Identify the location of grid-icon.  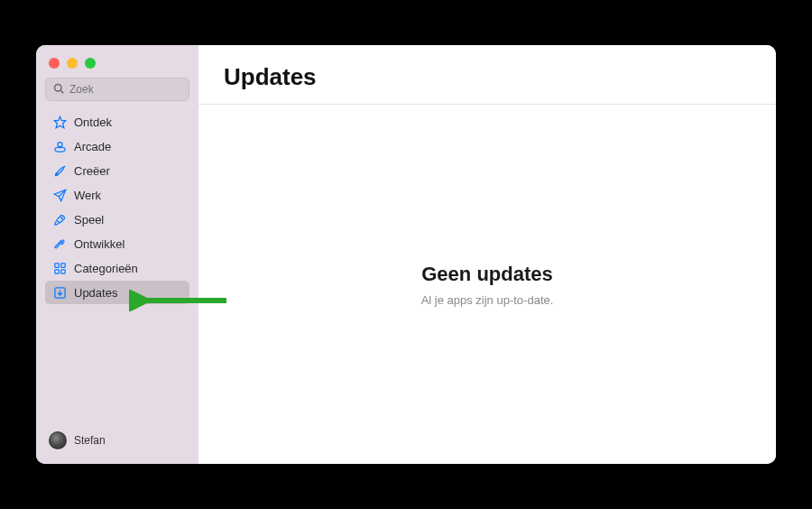
(60, 268).